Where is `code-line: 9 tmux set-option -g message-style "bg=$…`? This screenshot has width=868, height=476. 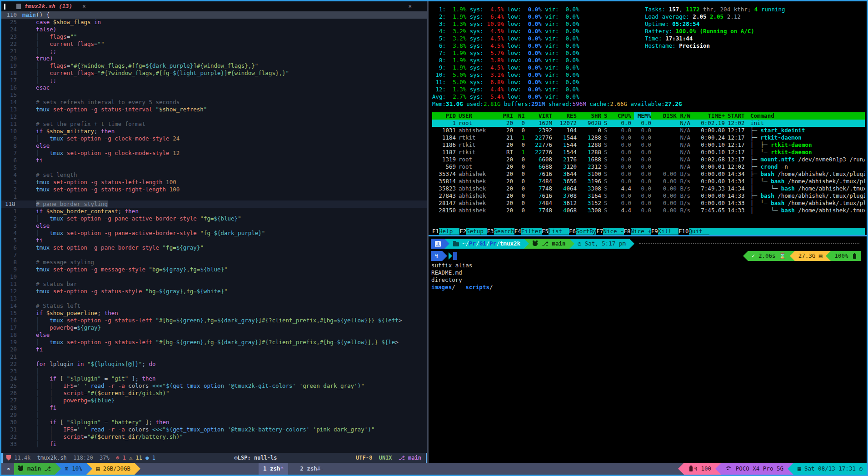 code-line: 9 tmux set-option -g message-style "bg=$… is located at coordinates (215, 270).